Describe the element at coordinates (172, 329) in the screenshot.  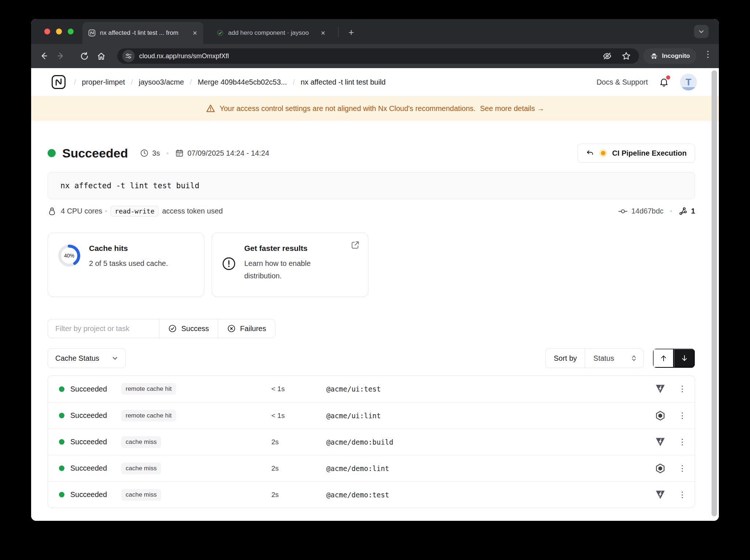
I see `check-circle-icon` at that location.